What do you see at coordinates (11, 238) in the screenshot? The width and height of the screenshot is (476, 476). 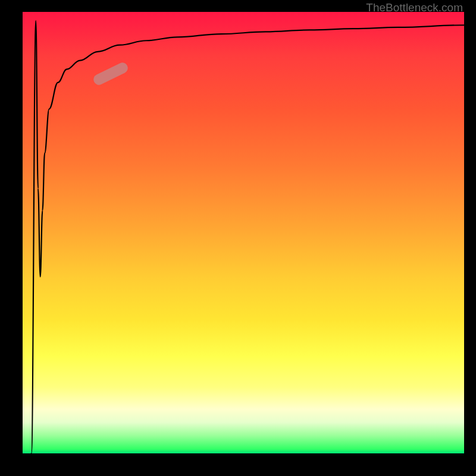 I see `chart-frame-left` at bounding box center [11, 238].